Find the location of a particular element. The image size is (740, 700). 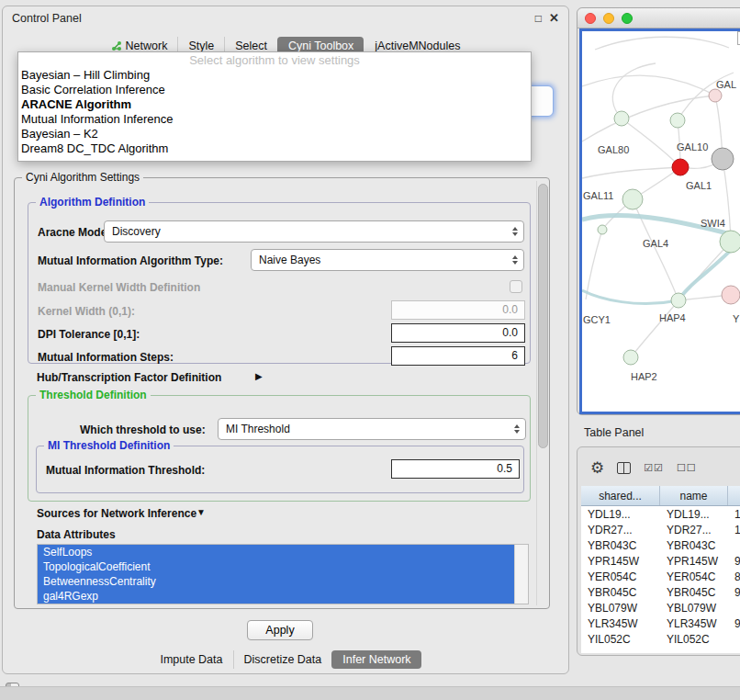

node-label: GAL4 is located at coordinates (656, 243).